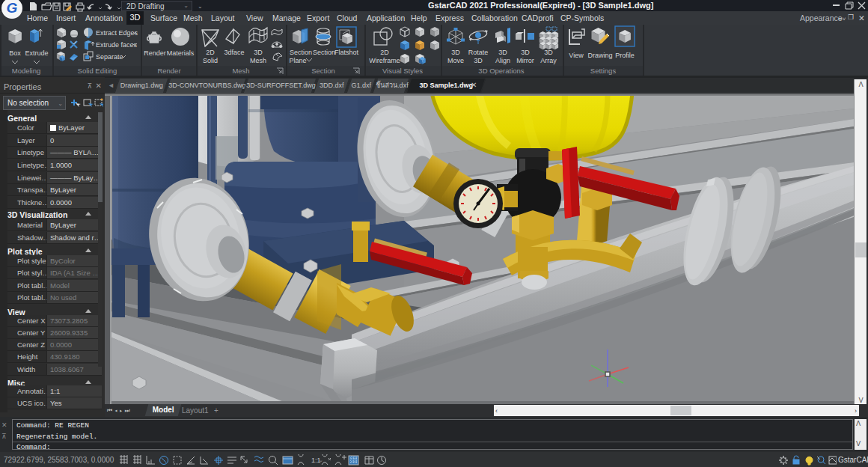 The height and width of the screenshot is (467, 868). Describe the element at coordinates (97, 70) in the screenshot. I see `svg-text: Solid Editing` at that location.